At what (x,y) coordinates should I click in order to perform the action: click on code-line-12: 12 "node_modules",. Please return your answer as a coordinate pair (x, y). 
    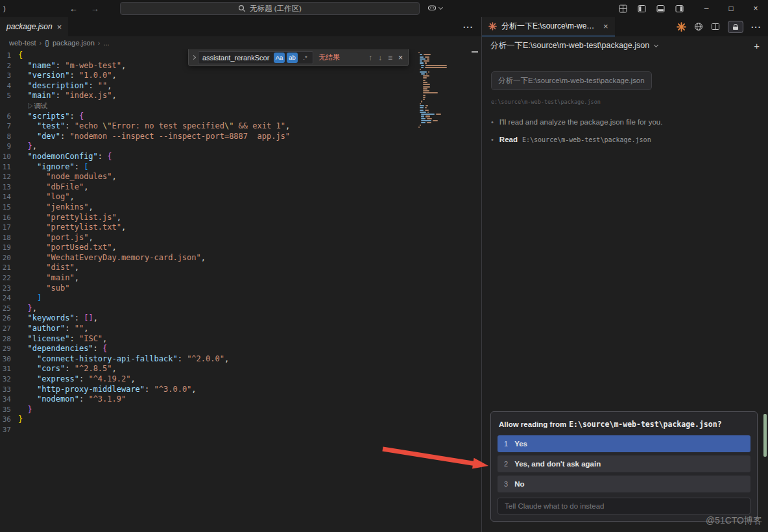
    Looking at the image, I should click on (241, 177).